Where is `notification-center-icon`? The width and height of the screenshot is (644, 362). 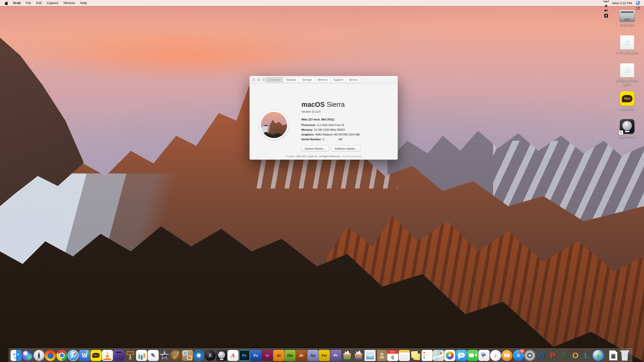
notification-center-icon is located at coordinates (638, 8).